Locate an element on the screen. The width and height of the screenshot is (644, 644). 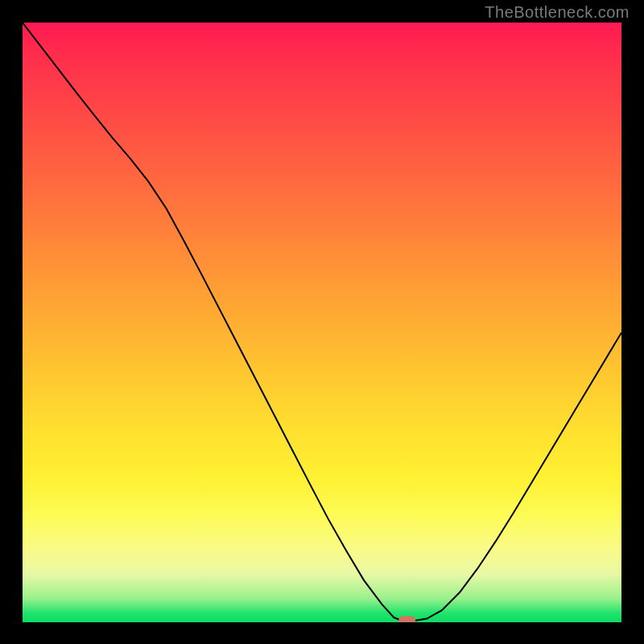
optimal-point-marker is located at coordinates (407, 619).